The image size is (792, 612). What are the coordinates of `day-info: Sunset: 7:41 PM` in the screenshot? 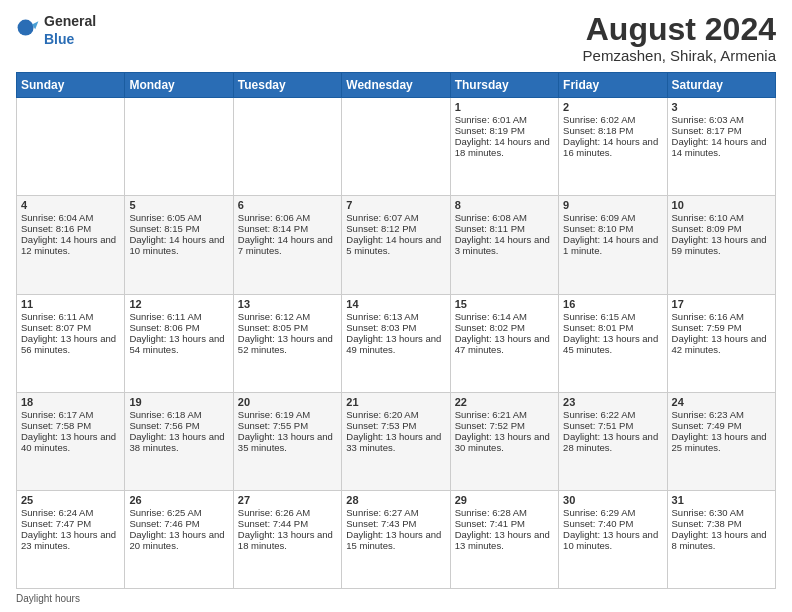 It's located at (504, 524).